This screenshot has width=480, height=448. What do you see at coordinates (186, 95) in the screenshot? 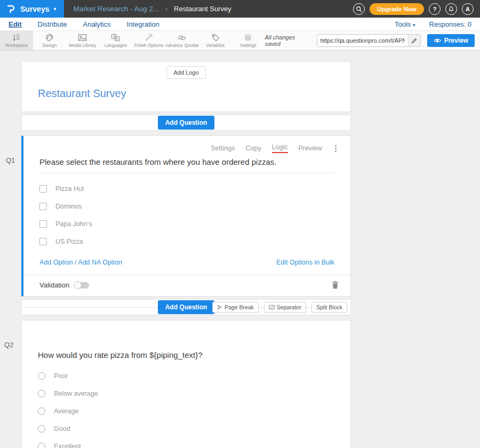
I see `survey-title: Restaurant Survey` at bounding box center [186, 95].